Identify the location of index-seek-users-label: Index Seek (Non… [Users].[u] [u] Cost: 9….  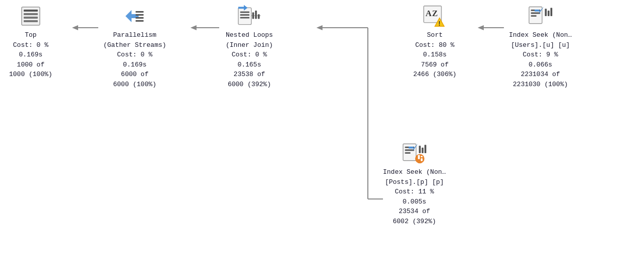
(540, 59).